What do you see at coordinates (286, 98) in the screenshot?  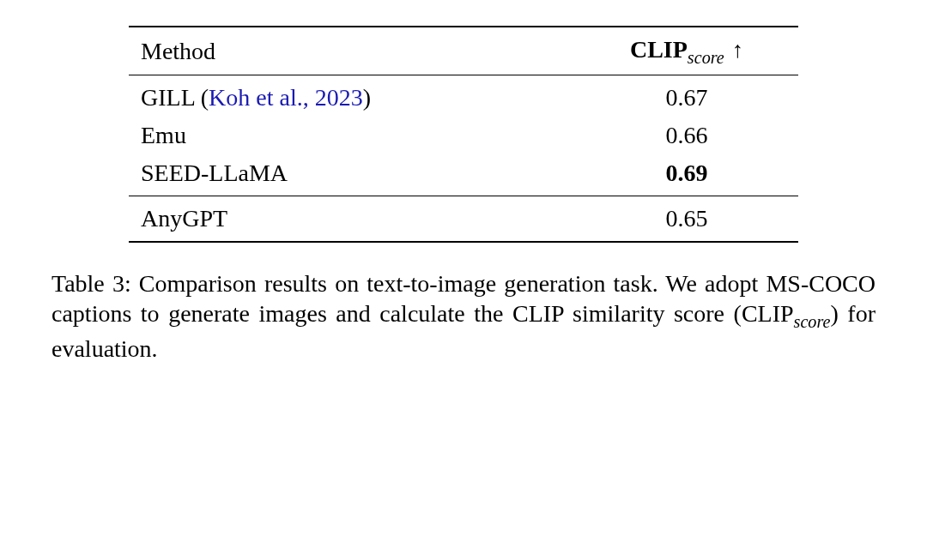 I see `citation-link: Koh et al., 2023` at bounding box center [286, 98].